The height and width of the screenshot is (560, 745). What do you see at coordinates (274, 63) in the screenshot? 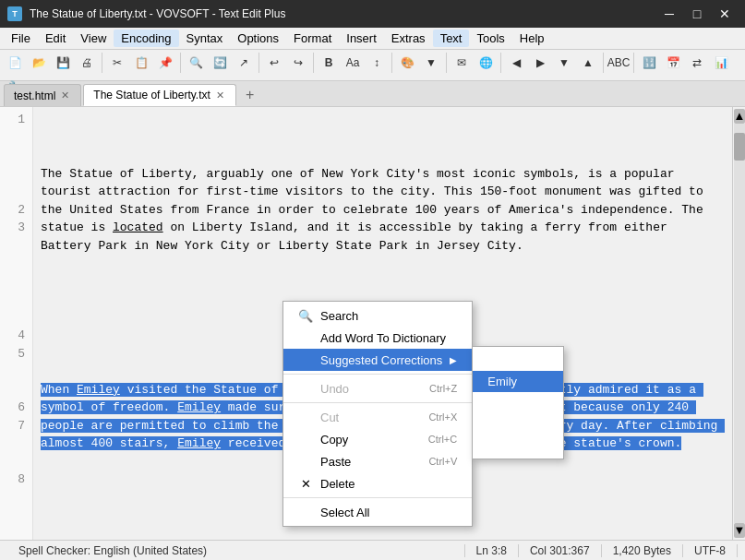
I see `undo-toolbar-button: ↩` at bounding box center [274, 63].